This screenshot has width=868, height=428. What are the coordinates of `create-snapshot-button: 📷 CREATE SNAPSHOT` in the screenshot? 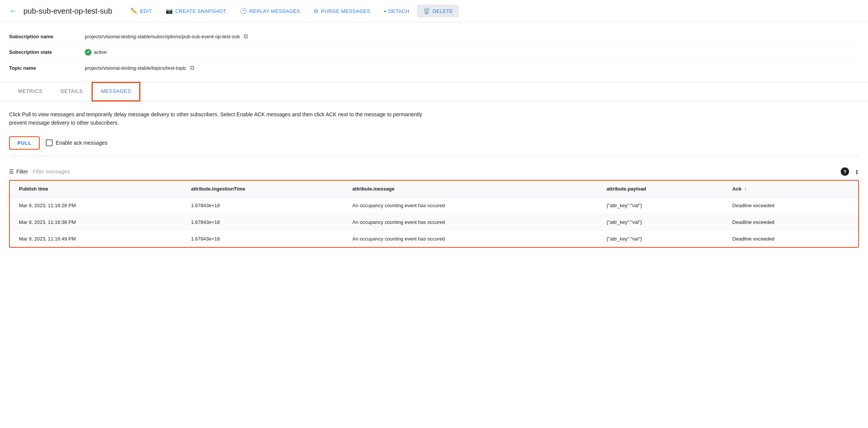 It's located at (196, 11).